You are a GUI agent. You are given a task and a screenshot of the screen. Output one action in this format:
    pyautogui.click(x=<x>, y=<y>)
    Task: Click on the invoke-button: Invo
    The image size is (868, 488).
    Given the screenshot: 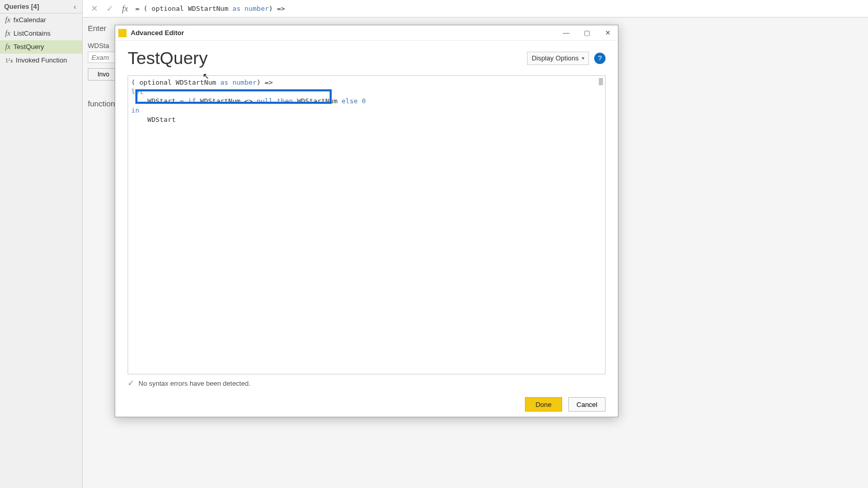 What is the action you would take?
    pyautogui.click(x=103, y=74)
    